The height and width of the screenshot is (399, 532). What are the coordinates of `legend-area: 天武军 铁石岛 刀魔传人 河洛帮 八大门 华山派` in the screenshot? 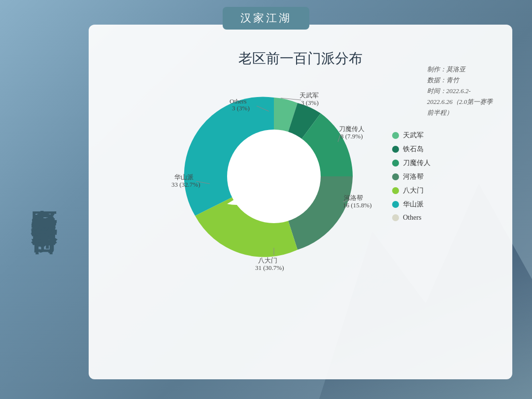 It's located at (411, 176).